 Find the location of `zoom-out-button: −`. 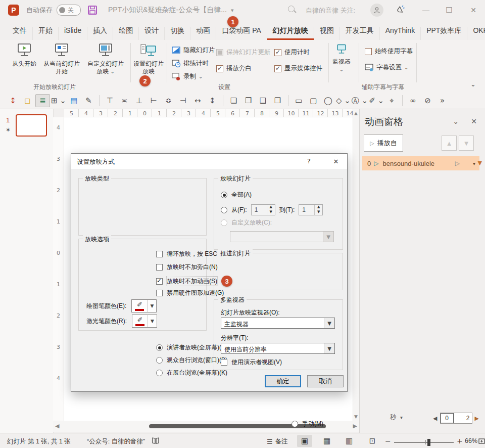

zoom-out-button: − is located at coordinates (388, 441).